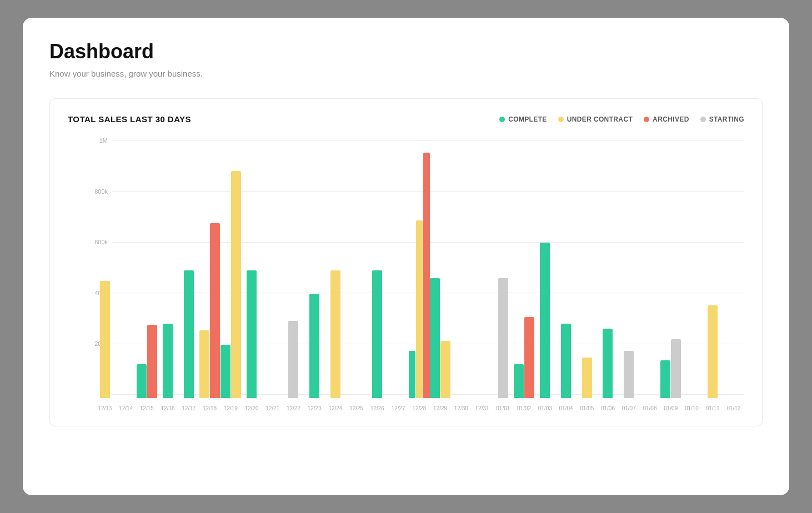 This screenshot has height=513, width=812. I want to click on x-axis-label: 12/13, so click(105, 408).